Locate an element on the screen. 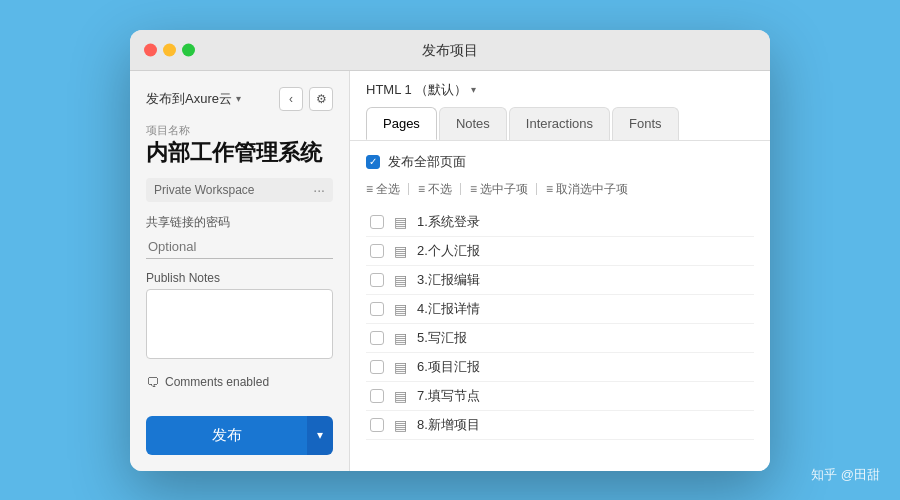  publish-all-label: 发布全部页面 is located at coordinates (427, 162).